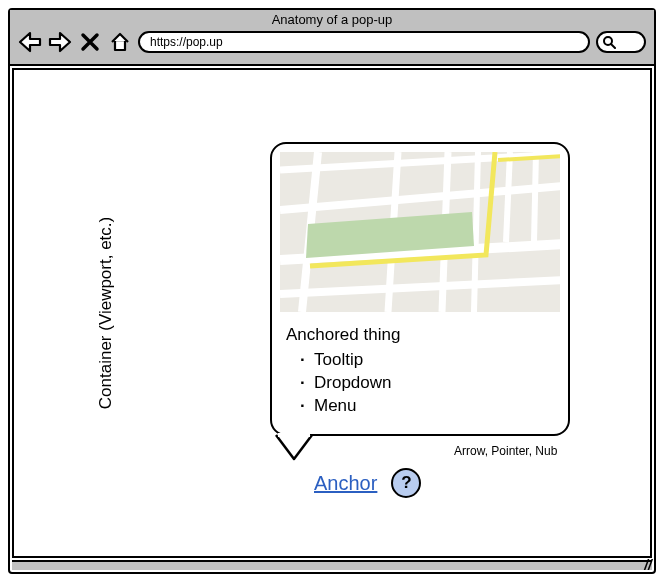 The image size is (664, 582). Describe the element at coordinates (406, 483) in the screenshot. I see `help-glyph: ?` at that location.